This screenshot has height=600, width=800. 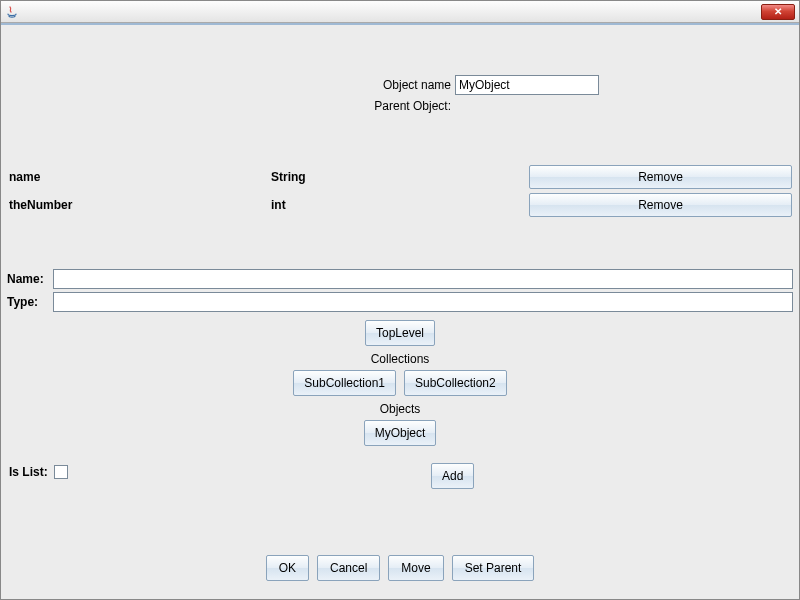 What do you see at coordinates (136, 205) in the screenshot?
I see `field-name: theNumber` at bounding box center [136, 205].